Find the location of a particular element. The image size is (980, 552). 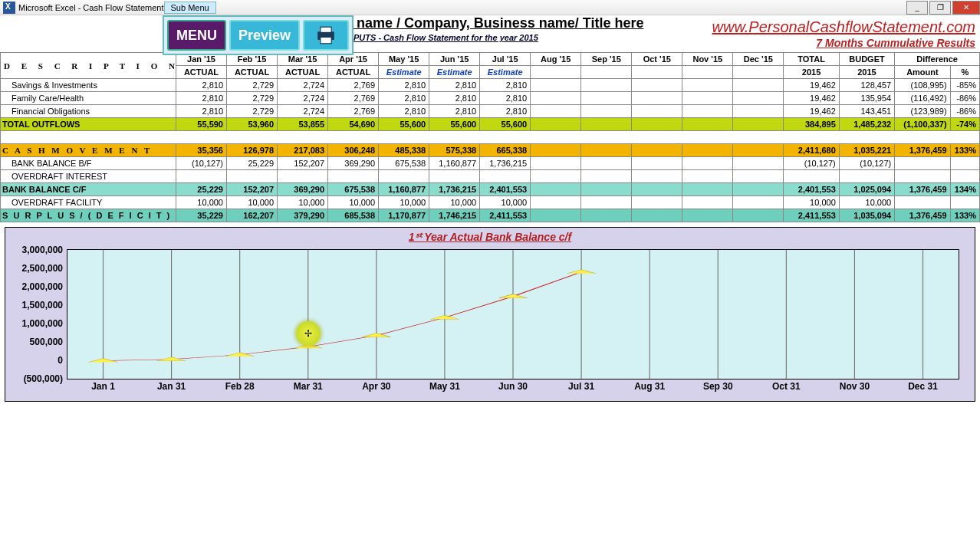

table-row: C A S H M O V E M E N T35,356126,978217,… is located at coordinates (491, 150).